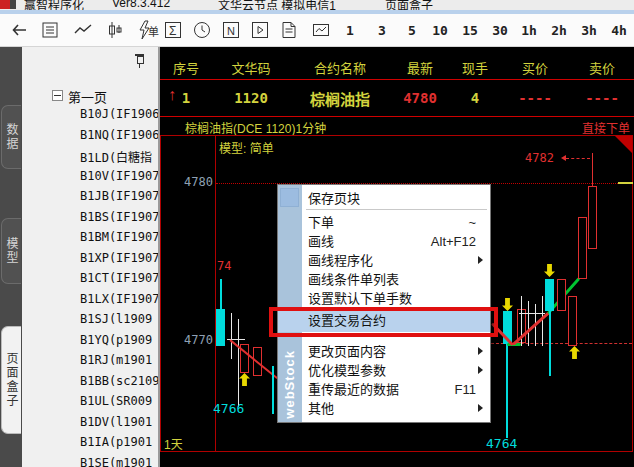 This screenshot has width=634, height=467. Describe the element at coordinates (115, 30) in the screenshot. I see `candlestick-icon` at that location.